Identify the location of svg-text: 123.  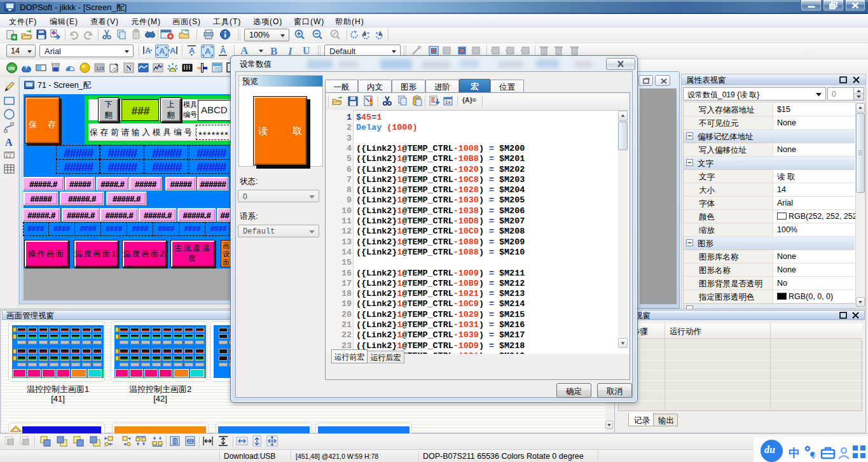
(100, 69).